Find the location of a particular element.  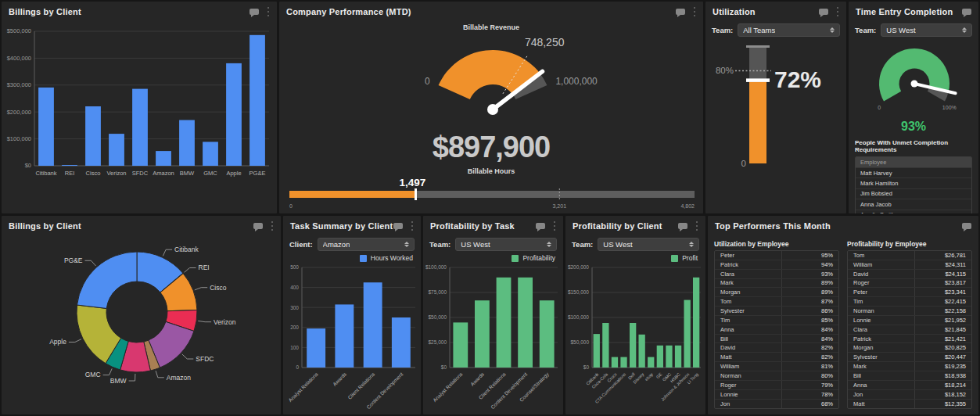

team-select-value: US West is located at coordinates (618, 244).